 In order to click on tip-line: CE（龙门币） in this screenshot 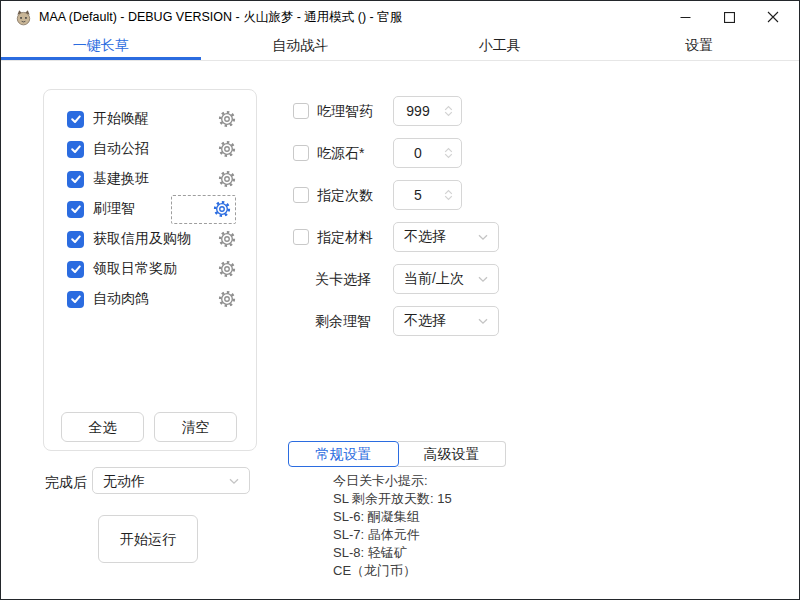, I will do `click(392, 571)`.